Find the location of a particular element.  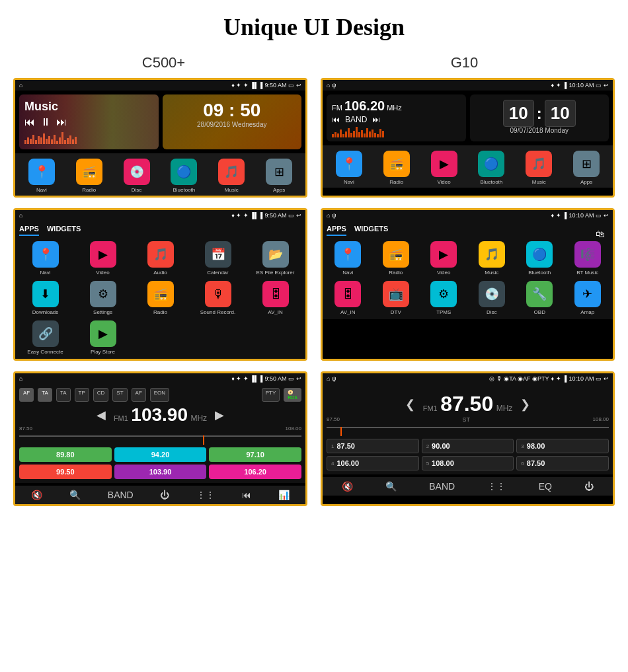

radio-bottom-btn: ⏻ is located at coordinates (165, 495).